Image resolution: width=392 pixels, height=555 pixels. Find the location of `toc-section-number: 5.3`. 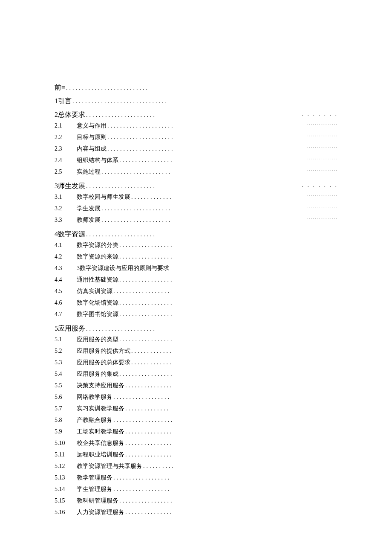

toc-section-number: 5.3 is located at coordinates (66, 363).